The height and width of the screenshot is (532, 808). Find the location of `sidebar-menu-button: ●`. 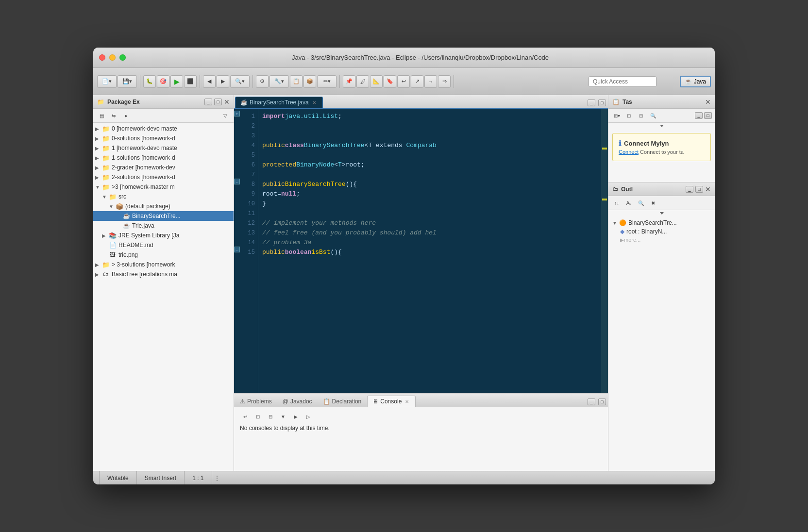

sidebar-menu-button: ● is located at coordinates (126, 116).